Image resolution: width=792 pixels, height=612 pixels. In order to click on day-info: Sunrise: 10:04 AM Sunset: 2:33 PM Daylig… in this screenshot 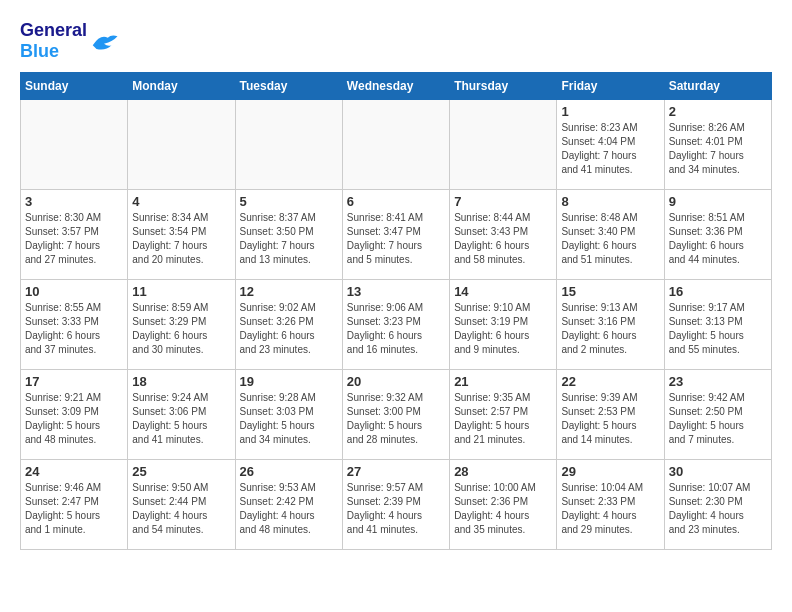, I will do `click(610, 509)`.